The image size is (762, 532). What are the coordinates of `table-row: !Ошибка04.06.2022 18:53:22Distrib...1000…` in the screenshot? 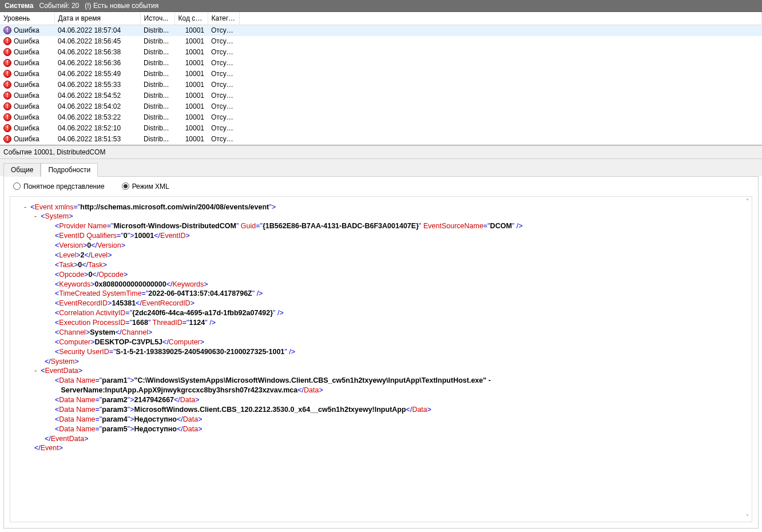 It's located at (381, 118).